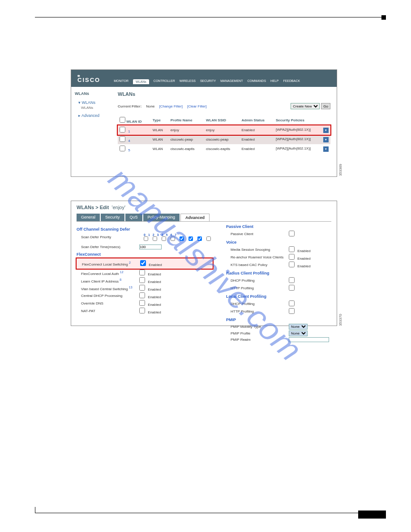 This screenshot has width=411, height=532. Describe the element at coordinates (200, 239) in the screenshot. I see `prio-6-checkbox` at that location.